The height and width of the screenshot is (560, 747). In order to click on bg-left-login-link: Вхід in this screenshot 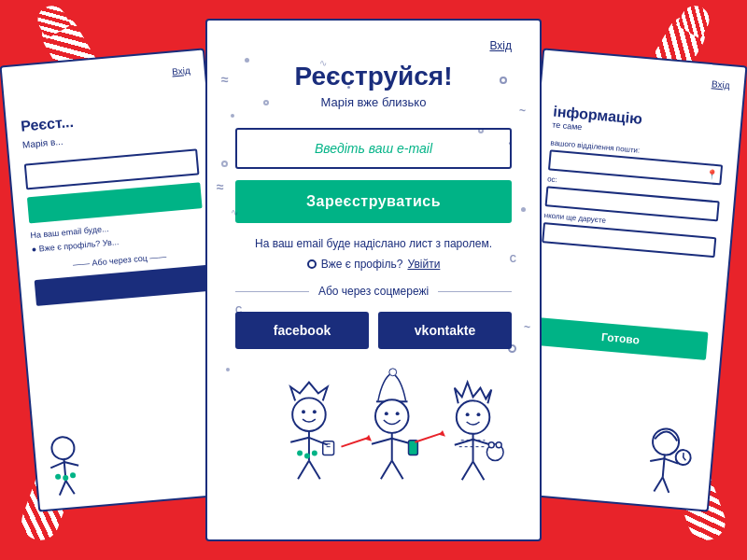, I will do `click(104, 78)`.